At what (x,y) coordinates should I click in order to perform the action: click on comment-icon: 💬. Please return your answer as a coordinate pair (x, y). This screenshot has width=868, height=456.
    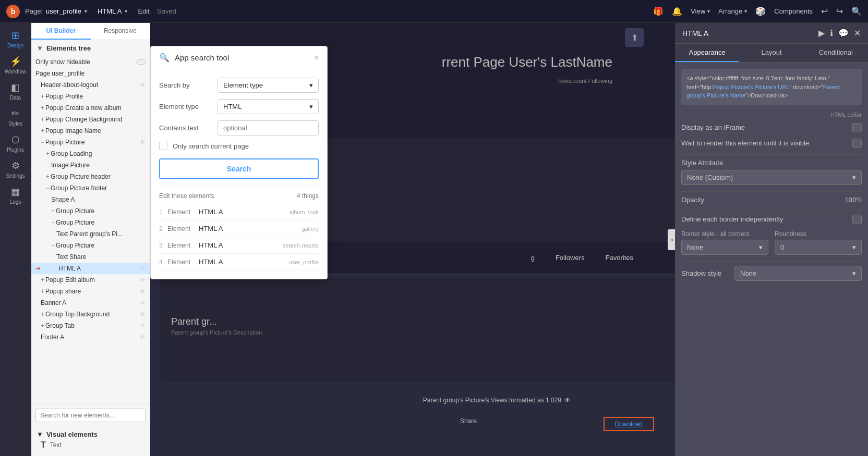
    Looking at the image, I should click on (843, 33).